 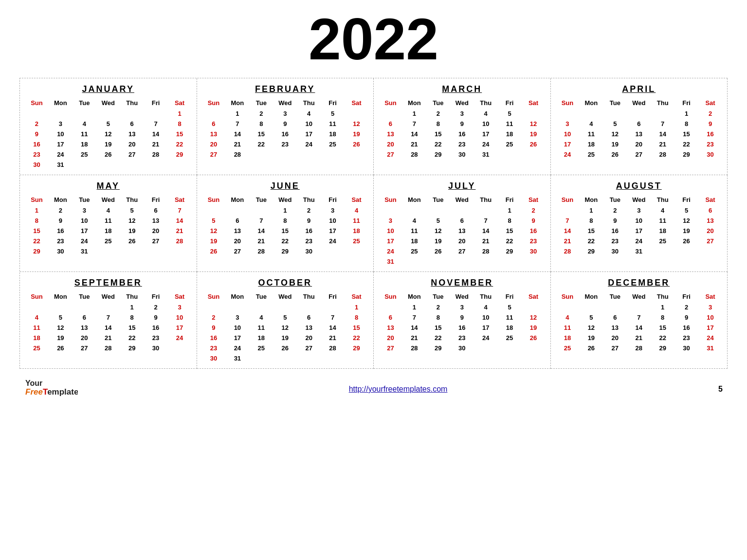 What do you see at coordinates (214, 297) in the screenshot?
I see `day-header-sun: Sun` at bounding box center [214, 297].